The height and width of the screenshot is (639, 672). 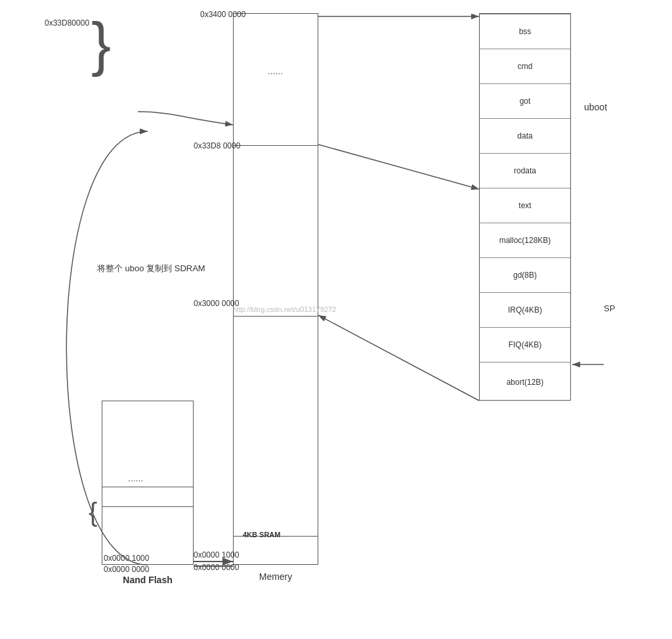 What do you see at coordinates (609, 309) in the screenshot?
I see `sp-label: SP` at bounding box center [609, 309].